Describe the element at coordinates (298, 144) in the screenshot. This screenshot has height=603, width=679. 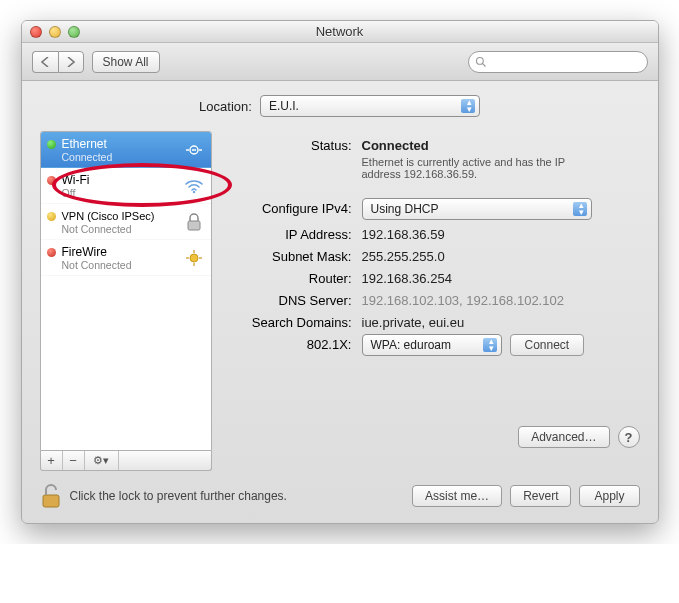
I see `status-label: Status:` at that location.